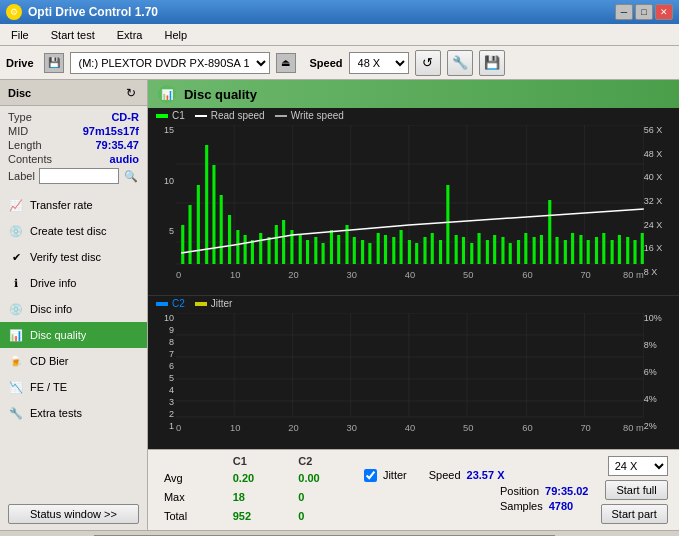 The width and height of the screenshot is (679, 536). I want to click on nav-disc-info: 💿 Disc info, so click(74, 309).